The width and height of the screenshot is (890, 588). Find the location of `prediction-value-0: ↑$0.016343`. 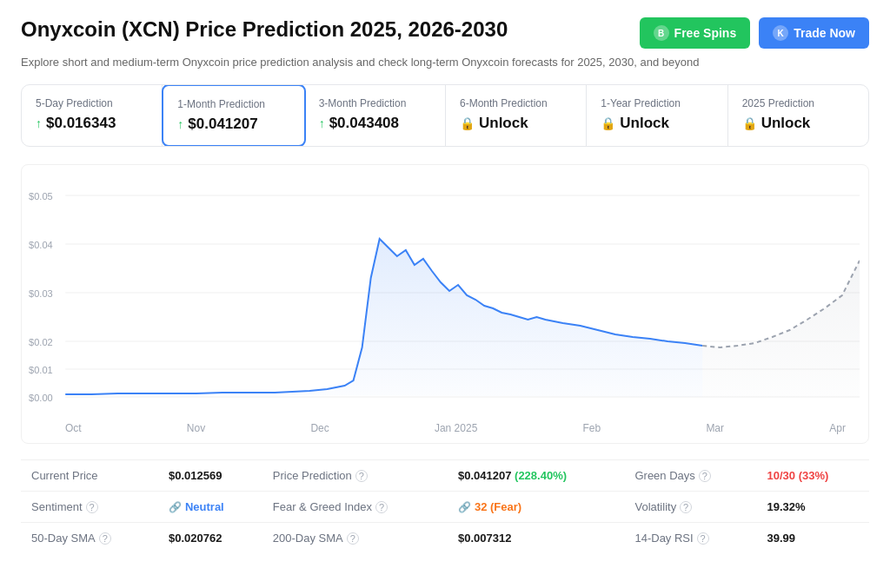

prediction-value-0: ↑$0.016343 is located at coordinates (92, 123).